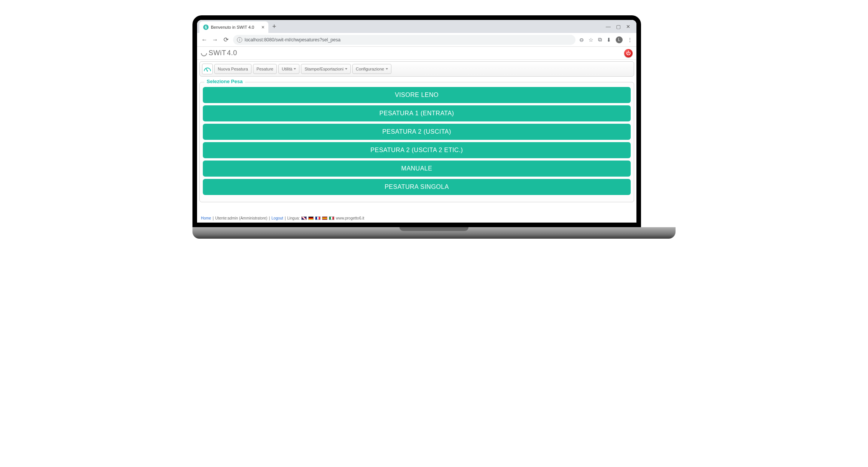  Describe the element at coordinates (234, 27) in the screenshot. I see `browser-tab: 6 Benvenuto in SWIT 4.0 ×` at that location.